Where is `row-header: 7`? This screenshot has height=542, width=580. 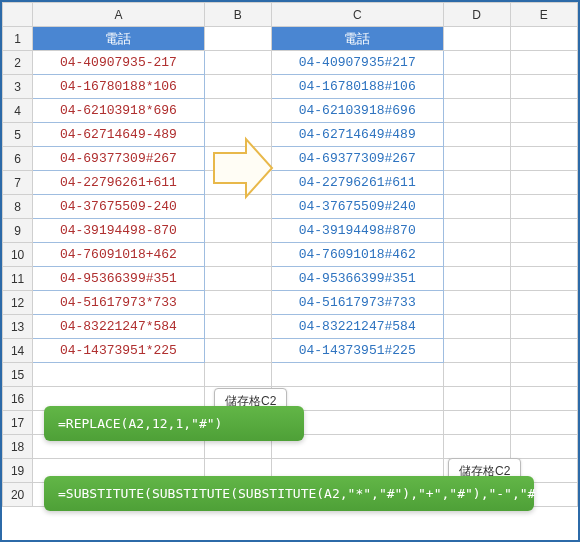 row-header: 7 is located at coordinates (18, 183).